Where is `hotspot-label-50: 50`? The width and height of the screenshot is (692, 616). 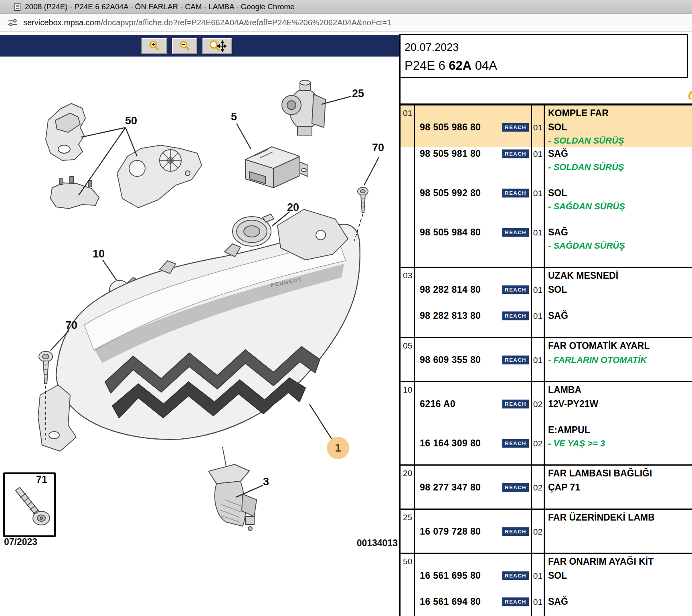 hotspot-label-50: 50 is located at coordinates (131, 121).